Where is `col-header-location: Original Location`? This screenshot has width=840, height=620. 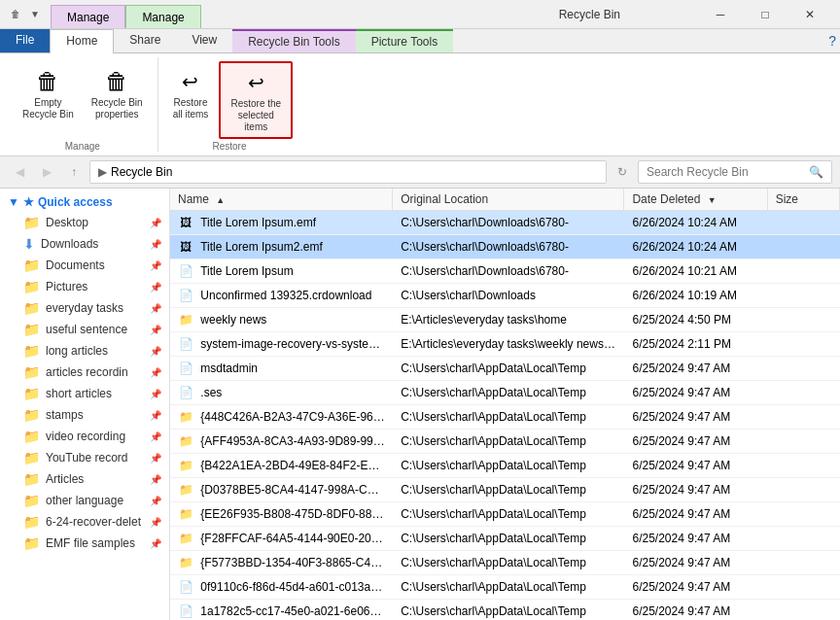 col-header-location: Original Location is located at coordinates (508, 199).